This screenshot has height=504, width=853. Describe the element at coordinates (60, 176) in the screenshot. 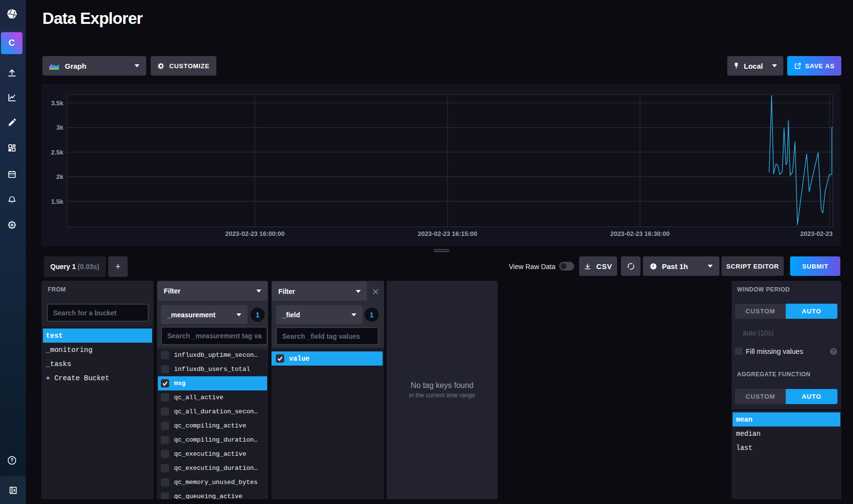

I see `svg-text: 2k` at that location.